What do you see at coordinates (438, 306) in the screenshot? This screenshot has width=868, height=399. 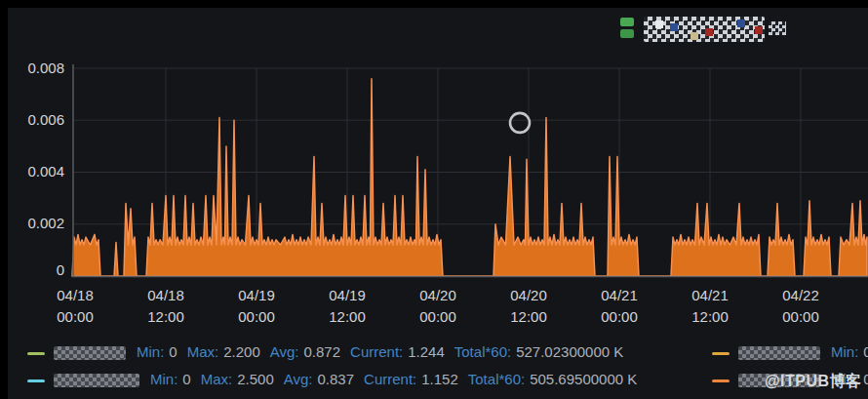 I see `x-tick-label: 04/2000:00` at bounding box center [438, 306].